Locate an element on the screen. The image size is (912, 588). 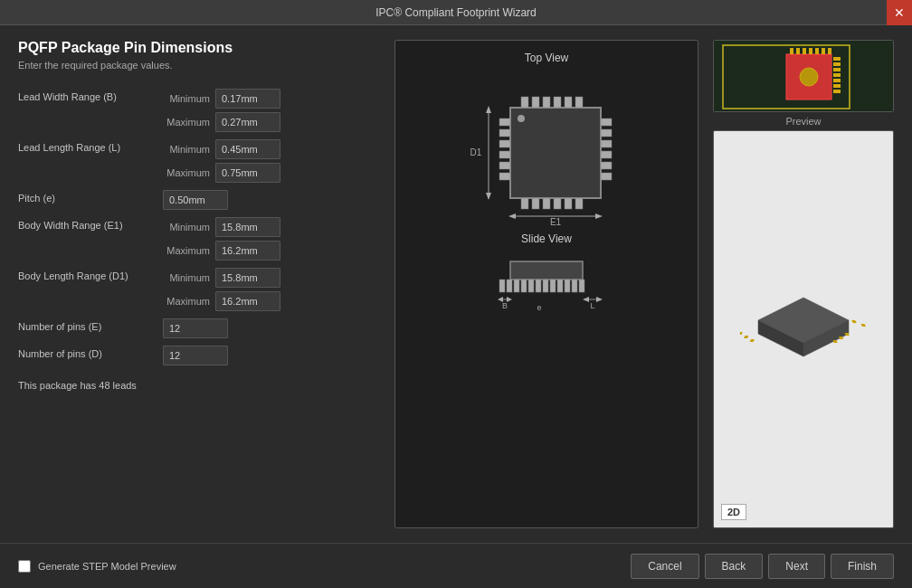
pitch-row is located at coordinates (195, 200).